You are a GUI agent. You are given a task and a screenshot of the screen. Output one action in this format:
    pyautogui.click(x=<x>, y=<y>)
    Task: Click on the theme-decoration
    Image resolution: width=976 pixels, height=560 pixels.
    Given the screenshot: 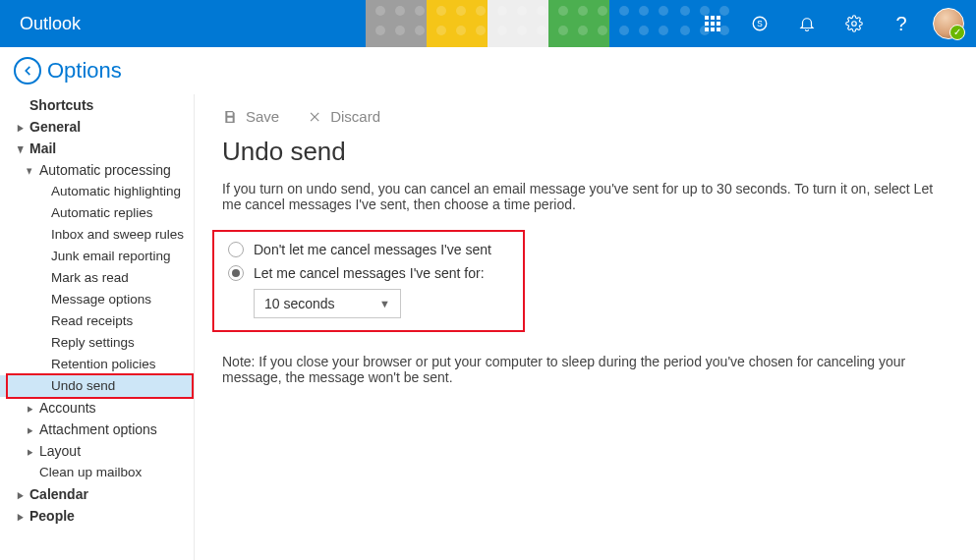 What is the action you would take?
    pyautogui.click(x=548, y=24)
    